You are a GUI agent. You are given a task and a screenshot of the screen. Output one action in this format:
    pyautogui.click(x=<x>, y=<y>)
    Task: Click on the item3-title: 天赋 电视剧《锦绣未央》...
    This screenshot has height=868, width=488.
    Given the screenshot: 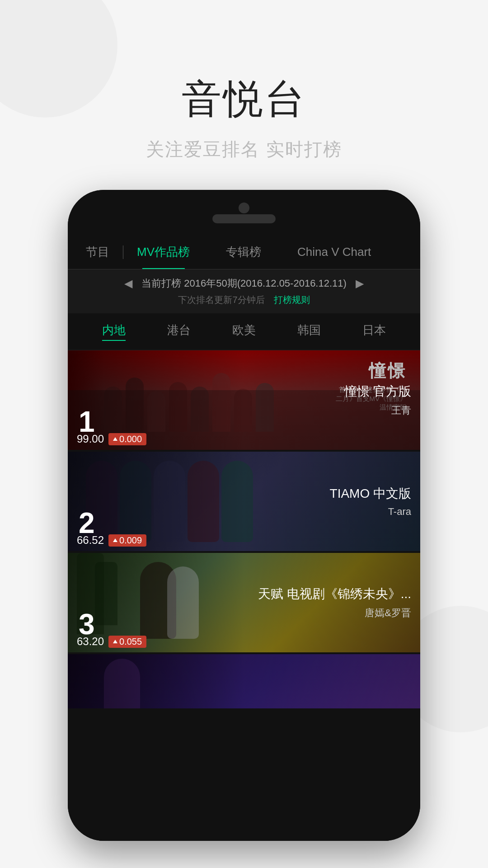 What is the action you would take?
    pyautogui.click(x=334, y=594)
    